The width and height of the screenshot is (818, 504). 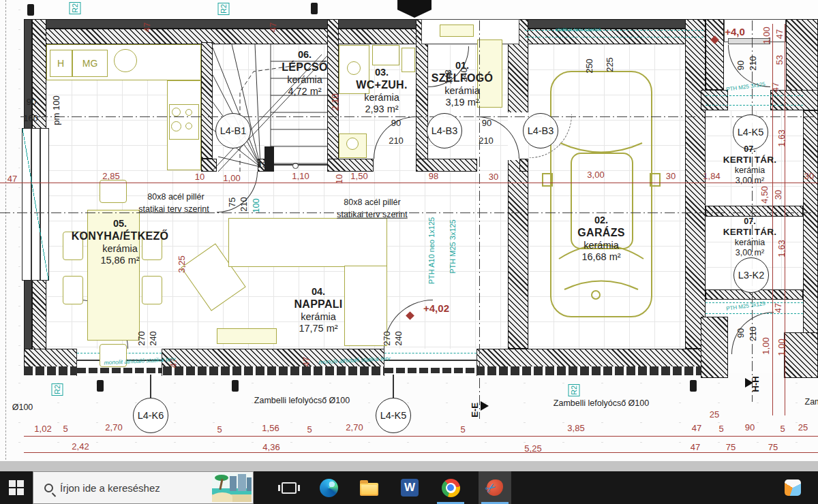 I want to click on room-nm: WC+ZUH., so click(x=382, y=84).